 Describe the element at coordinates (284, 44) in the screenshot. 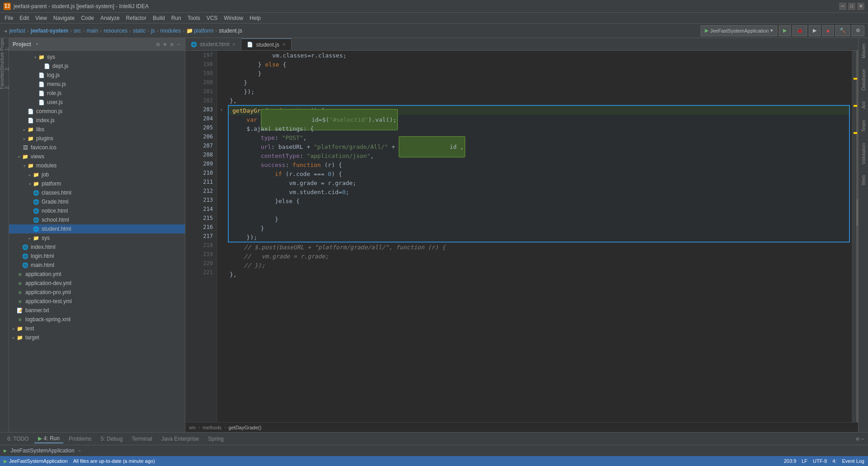

I see `tab-student-js-close: ✕` at that location.